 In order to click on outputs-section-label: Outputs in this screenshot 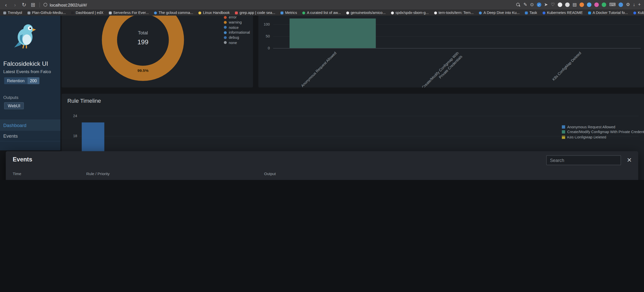, I will do `click(11, 97)`.